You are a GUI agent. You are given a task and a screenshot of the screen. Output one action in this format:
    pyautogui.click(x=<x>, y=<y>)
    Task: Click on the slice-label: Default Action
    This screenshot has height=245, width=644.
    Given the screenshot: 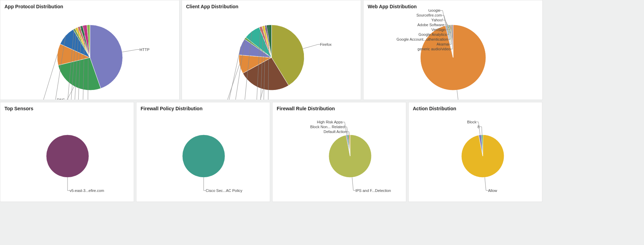 What is the action you would take?
    pyautogui.click(x=335, y=132)
    